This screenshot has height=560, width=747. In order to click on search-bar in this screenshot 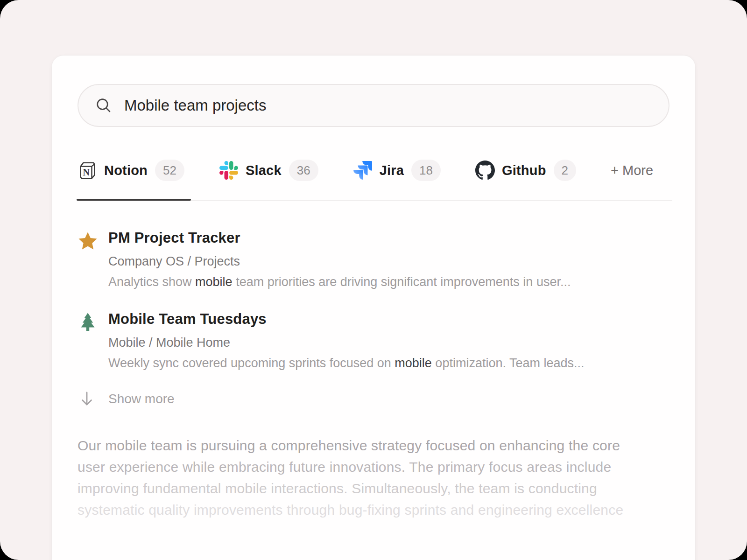, I will do `click(374, 105)`.